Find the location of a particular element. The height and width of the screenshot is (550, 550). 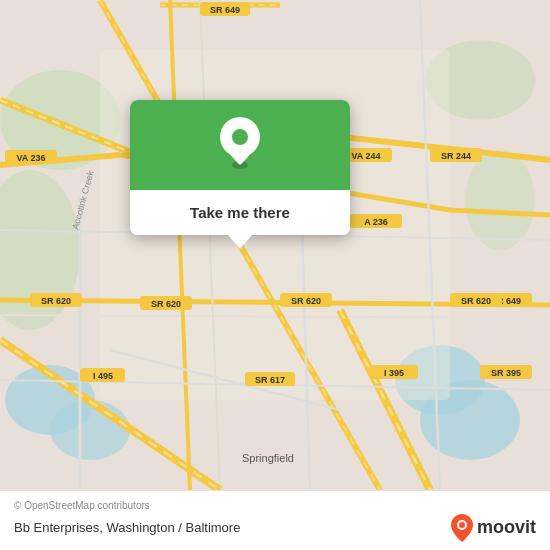

svg-text: SR 244 is located at coordinates (456, 156).